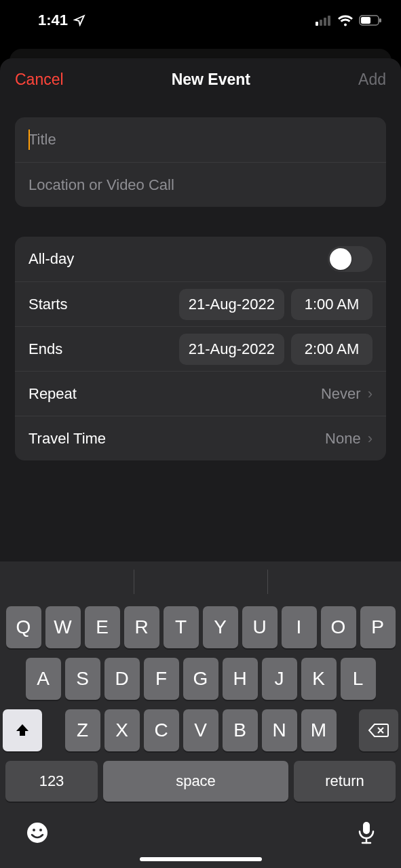 The image size is (401, 868). I want to click on key-c: C, so click(161, 730).